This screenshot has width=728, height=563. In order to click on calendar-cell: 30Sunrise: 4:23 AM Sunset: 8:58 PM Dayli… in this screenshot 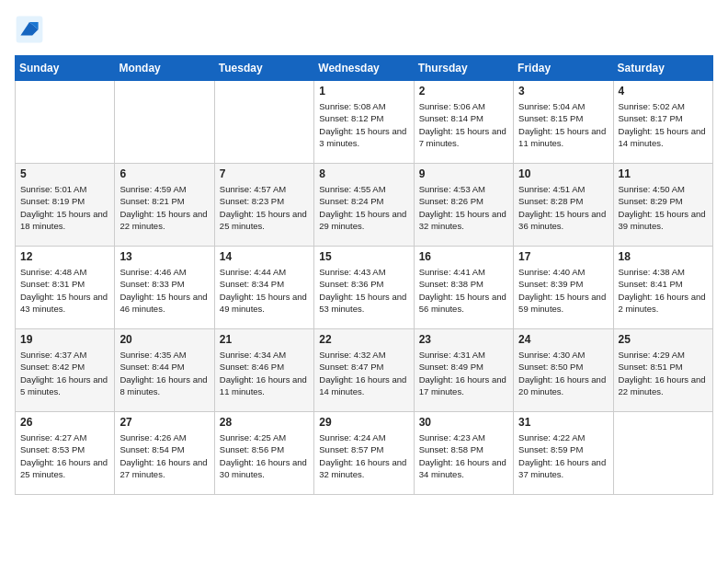, I will do `click(463, 454)`.